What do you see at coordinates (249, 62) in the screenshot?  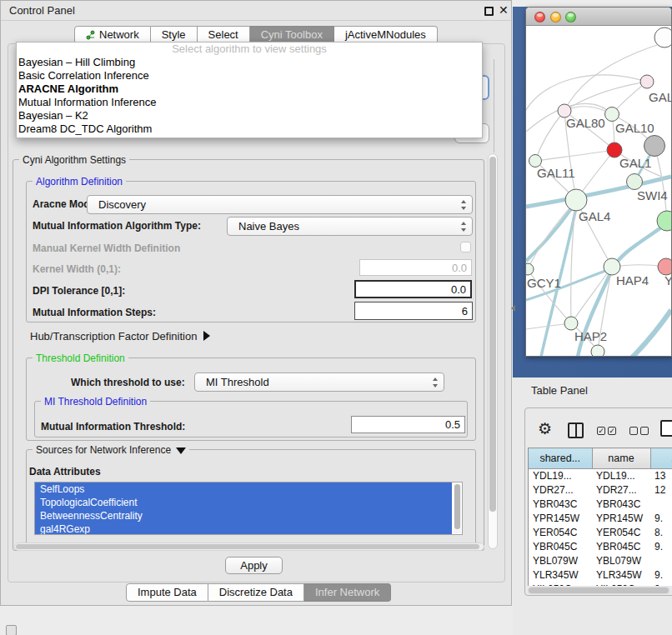 I see `algorithm-option: Bayesian – Hill Climbing` at bounding box center [249, 62].